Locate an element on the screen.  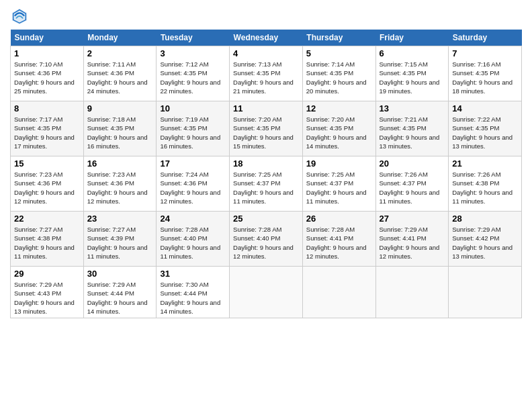
day-number: 22 is located at coordinates (47, 219).